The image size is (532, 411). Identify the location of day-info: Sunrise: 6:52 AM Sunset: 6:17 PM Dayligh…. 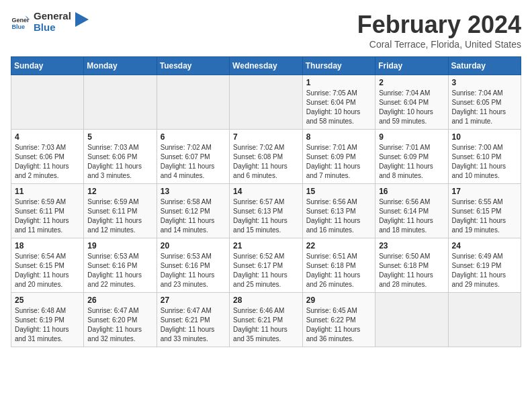
(266, 271).